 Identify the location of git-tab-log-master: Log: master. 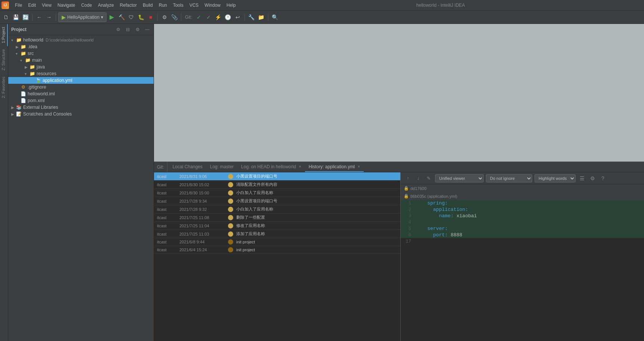
(222, 167).